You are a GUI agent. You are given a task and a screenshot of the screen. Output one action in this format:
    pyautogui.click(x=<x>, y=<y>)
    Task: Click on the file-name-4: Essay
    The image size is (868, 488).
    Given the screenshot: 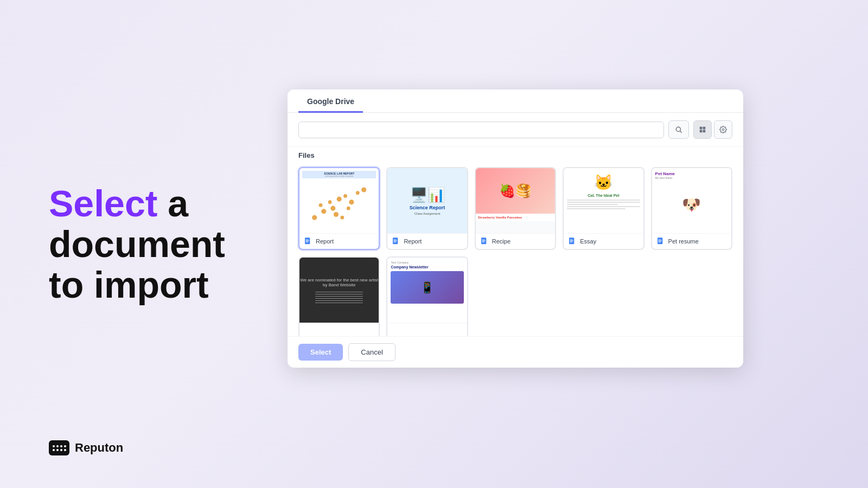 What is the action you would take?
    pyautogui.click(x=588, y=241)
    